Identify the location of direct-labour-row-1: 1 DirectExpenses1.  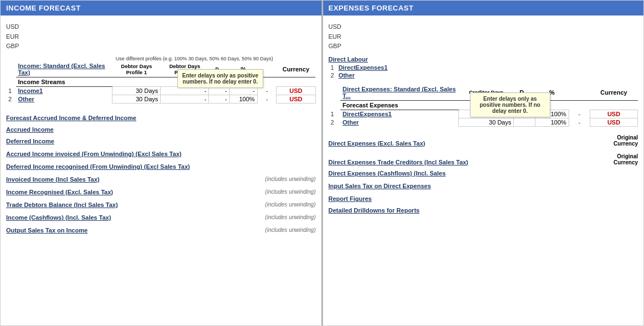
(483, 68).